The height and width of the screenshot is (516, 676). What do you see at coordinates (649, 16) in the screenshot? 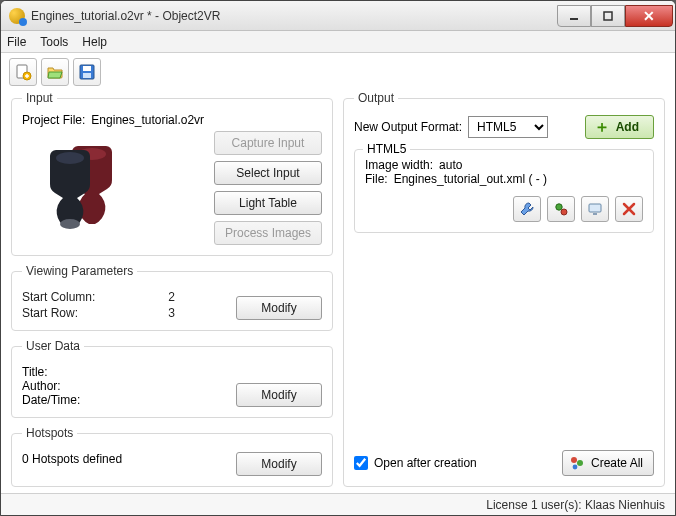
I see `close-button: ✕` at bounding box center [649, 16].